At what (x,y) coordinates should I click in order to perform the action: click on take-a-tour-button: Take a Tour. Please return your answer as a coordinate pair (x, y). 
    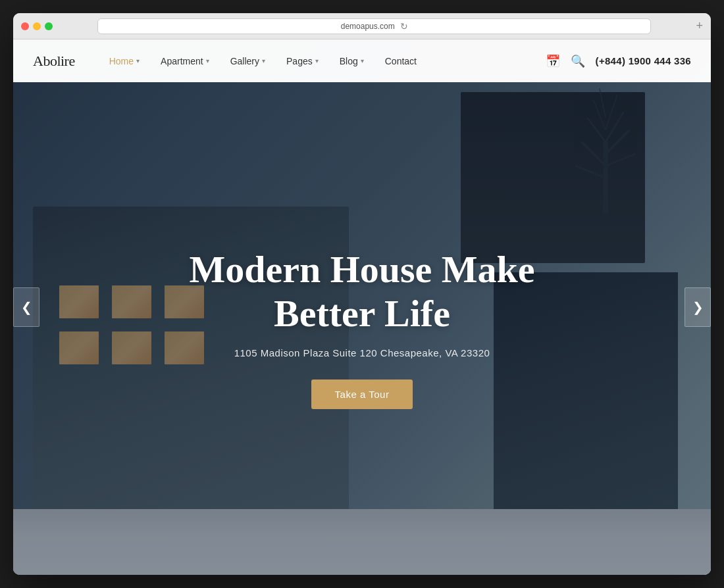
    Looking at the image, I should click on (362, 395).